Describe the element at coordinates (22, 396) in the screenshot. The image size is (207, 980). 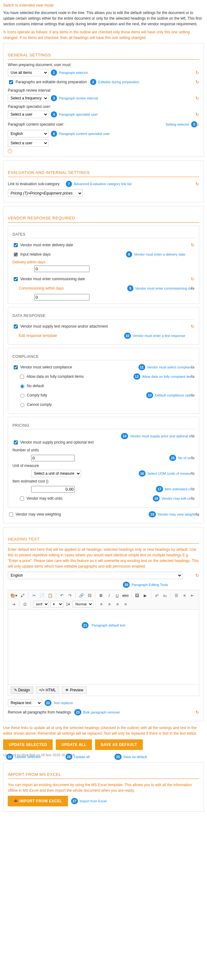
I see `comply-fully-radio` at that location.